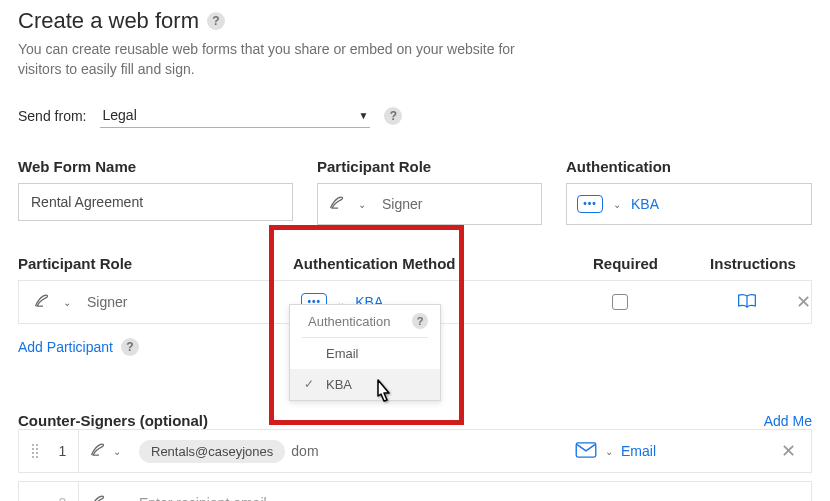 This screenshot has width=830, height=501. What do you see at coordinates (415, 491) in the screenshot?
I see `counter-signer-row: 2 ⌄ Enter recipient email` at bounding box center [415, 491].